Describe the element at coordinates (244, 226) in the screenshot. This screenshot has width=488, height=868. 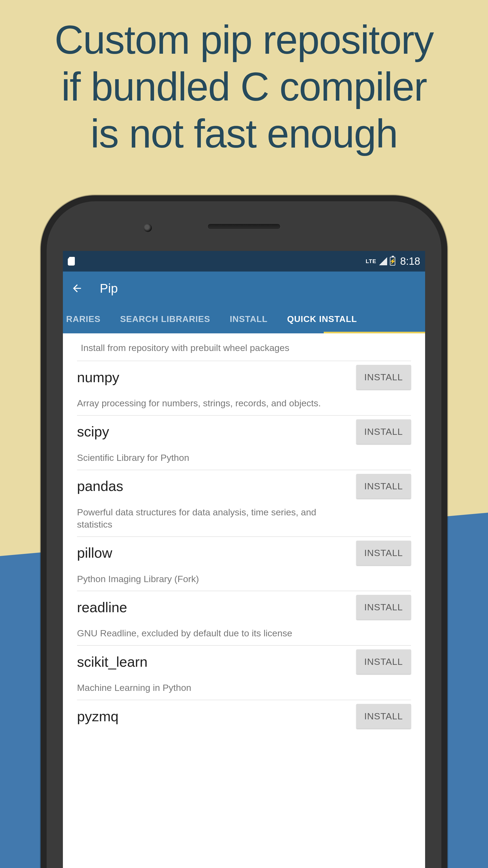
I see `phone-speaker` at that location.